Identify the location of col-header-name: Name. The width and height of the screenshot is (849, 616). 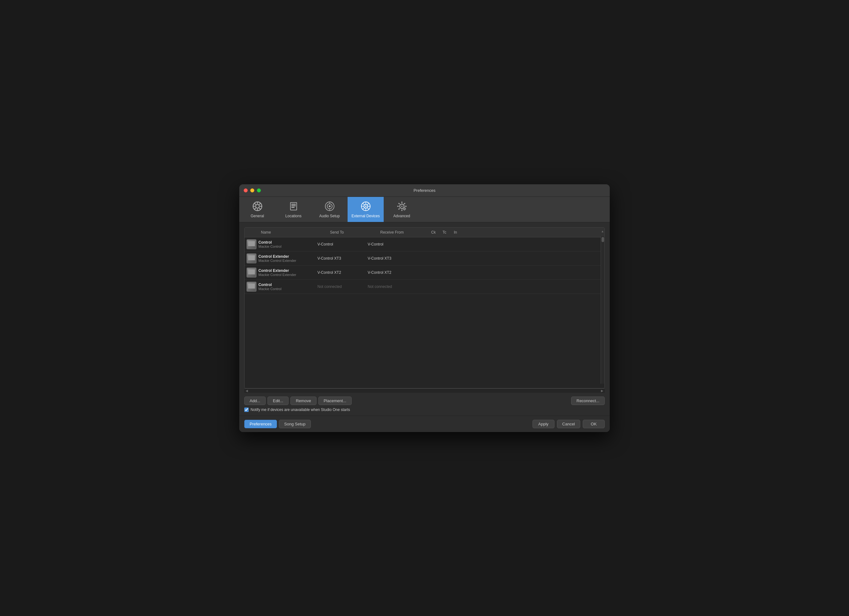
(293, 232).